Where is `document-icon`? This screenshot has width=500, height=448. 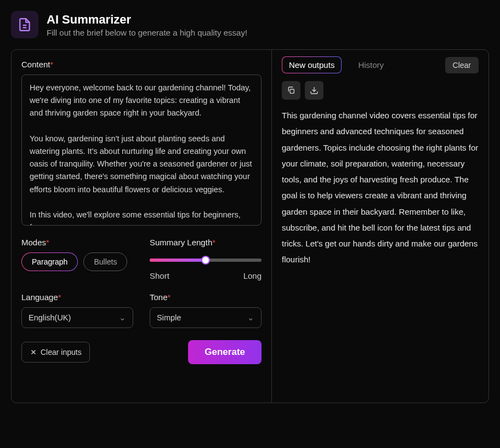 document-icon is located at coordinates (25, 25).